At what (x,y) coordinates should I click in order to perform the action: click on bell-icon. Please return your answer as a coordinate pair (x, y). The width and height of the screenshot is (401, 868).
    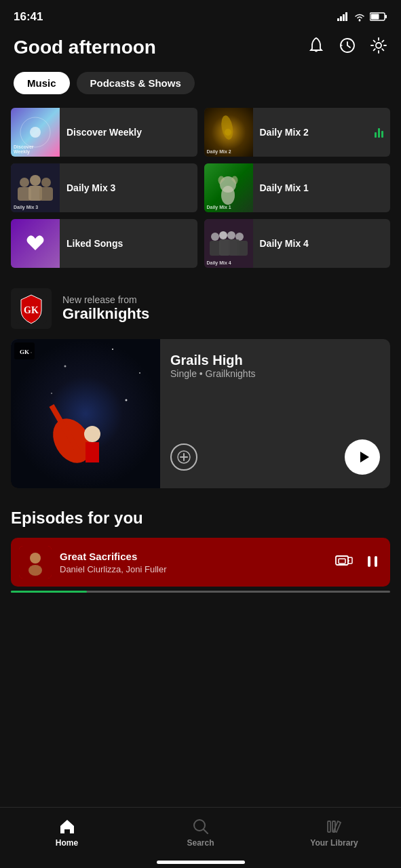
    Looking at the image, I should click on (316, 45).